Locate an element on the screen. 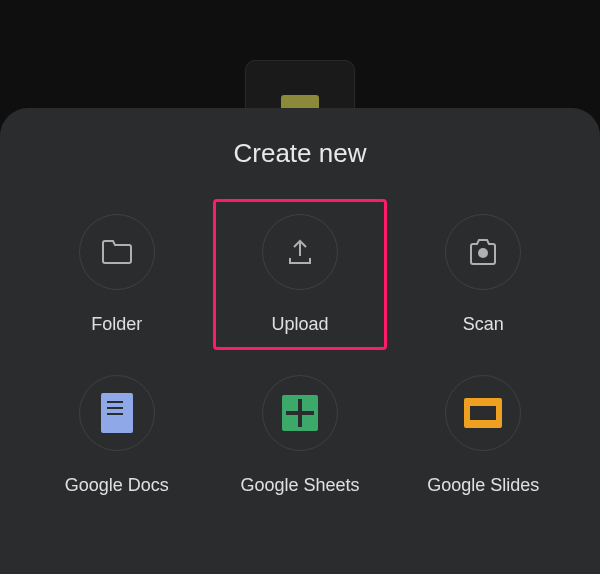 The height and width of the screenshot is (574, 600). google-slides-option: Google Slides is located at coordinates (484, 436).